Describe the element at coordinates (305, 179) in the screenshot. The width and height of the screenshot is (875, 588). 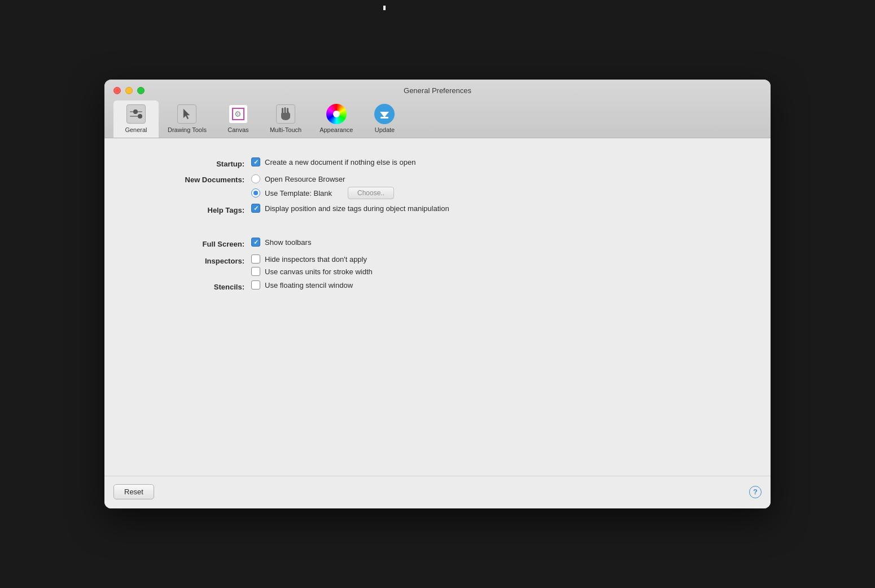
I see `open-resource-browser-text: Open Resource Browser` at that location.